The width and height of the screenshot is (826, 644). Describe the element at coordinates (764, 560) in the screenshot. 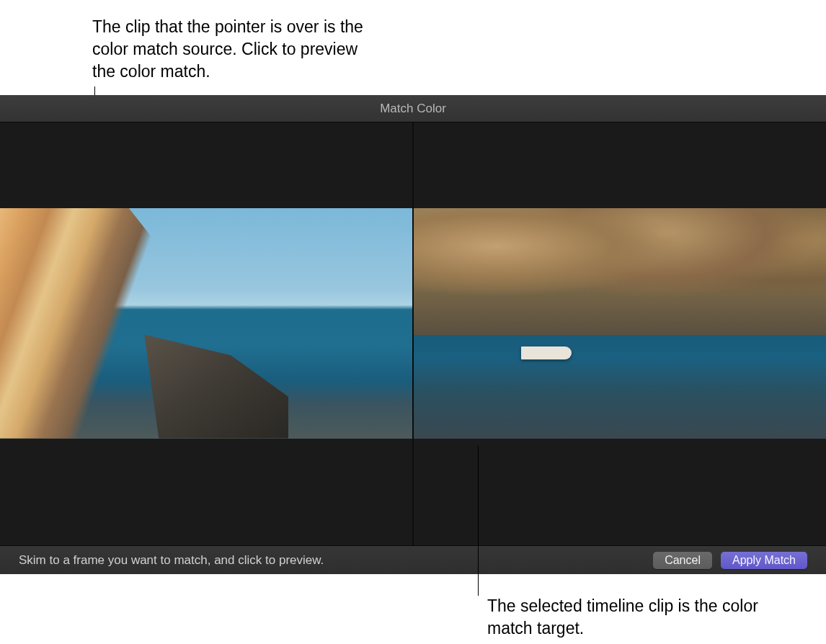

I see `apply-match-button: Apply Match` at that location.